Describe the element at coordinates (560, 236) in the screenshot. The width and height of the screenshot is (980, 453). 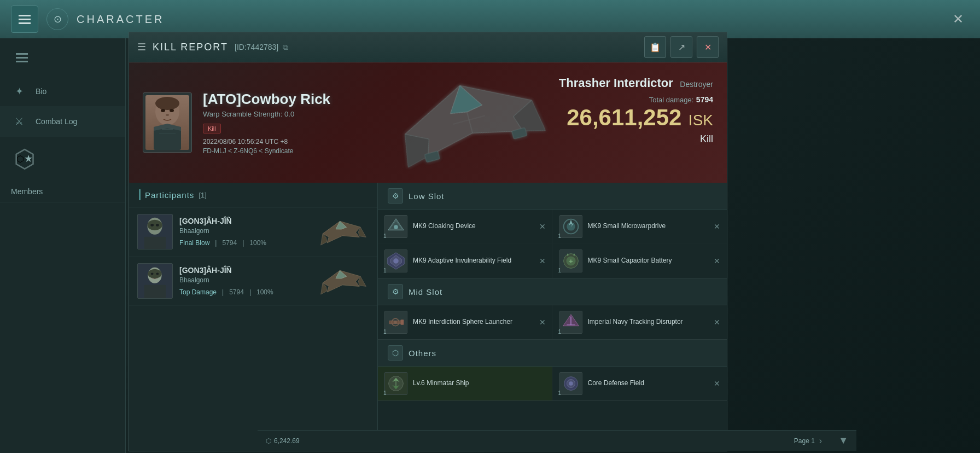
I see `item-qty-2: 1` at that location.